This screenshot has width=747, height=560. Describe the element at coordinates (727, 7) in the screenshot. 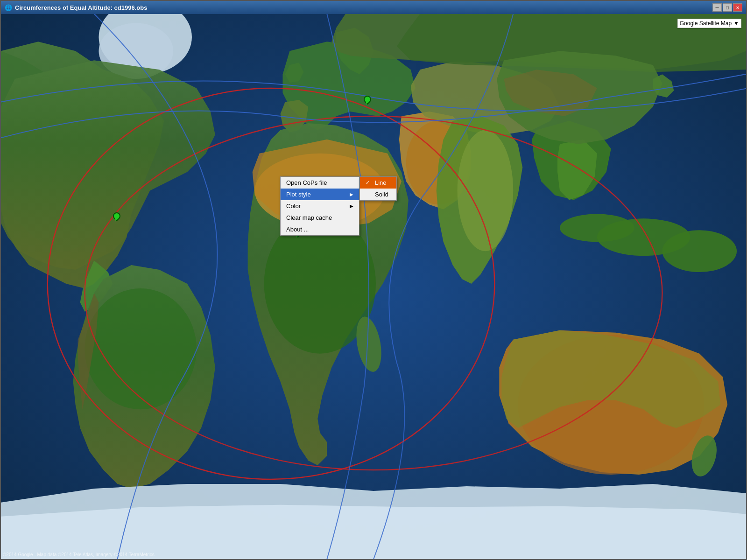

I see `title-bar-controls: ─ □ ✕` at that location.